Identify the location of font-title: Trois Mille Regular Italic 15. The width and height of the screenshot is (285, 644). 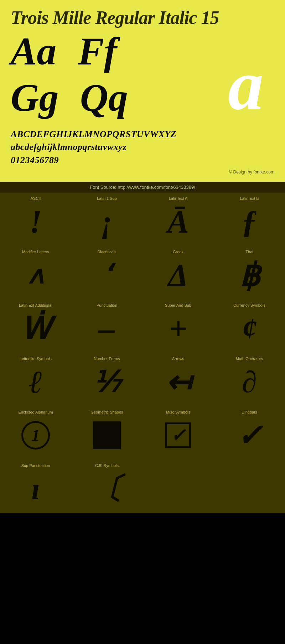
(142, 18).